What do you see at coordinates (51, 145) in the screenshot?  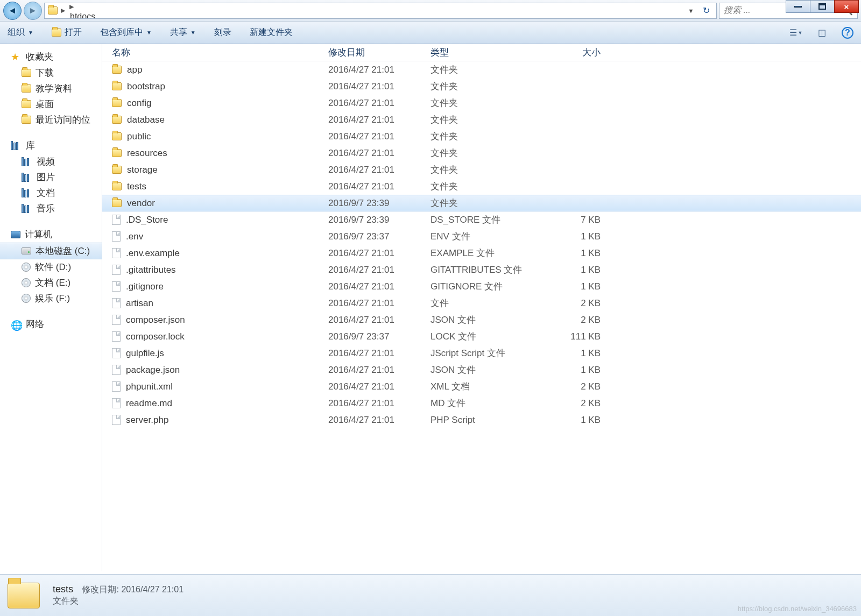 I see `libraries-header: 库` at bounding box center [51, 145].